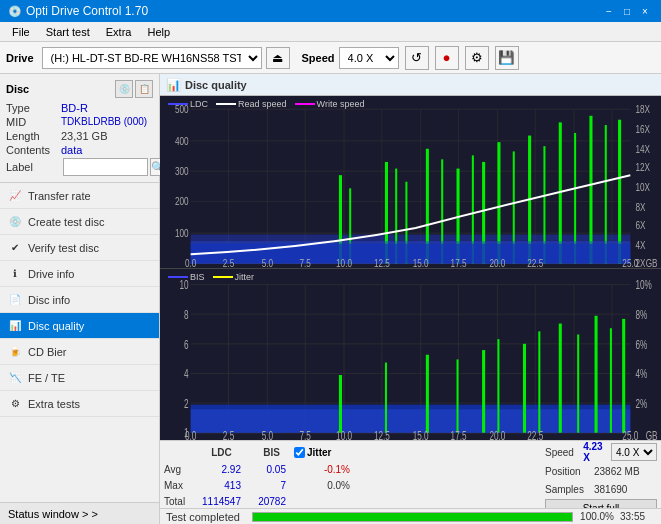 The width and height of the screenshot is (661, 524). What do you see at coordinates (34, 167) in the screenshot?
I see `disc-label-label: Label` at bounding box center [34, 167].